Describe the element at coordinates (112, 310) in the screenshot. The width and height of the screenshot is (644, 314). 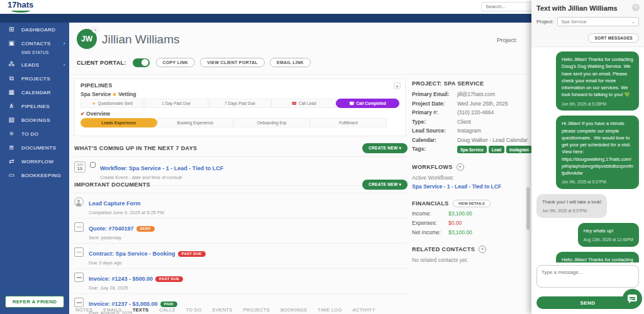
I see `contact-tab: EMAILS` at that location.